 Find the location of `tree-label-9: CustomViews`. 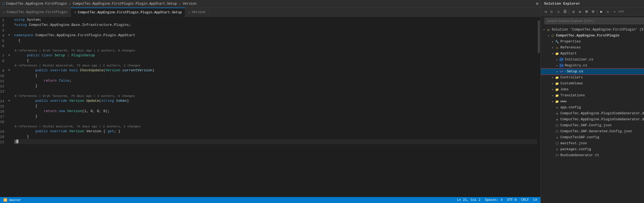

tree-label-9: CustomViews is located at coordinates (572, 84).